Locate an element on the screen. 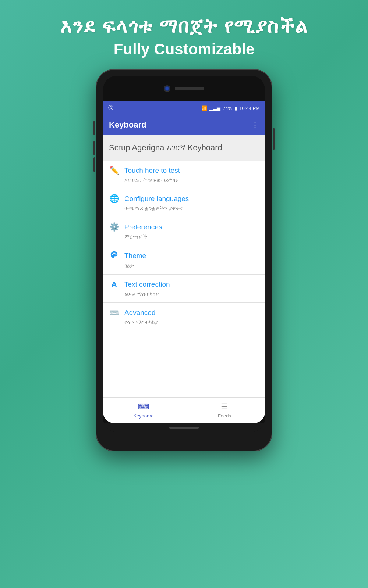 The image size is (368, 588). gear-icon: ⚙️ is located at coordinates (114, 227).